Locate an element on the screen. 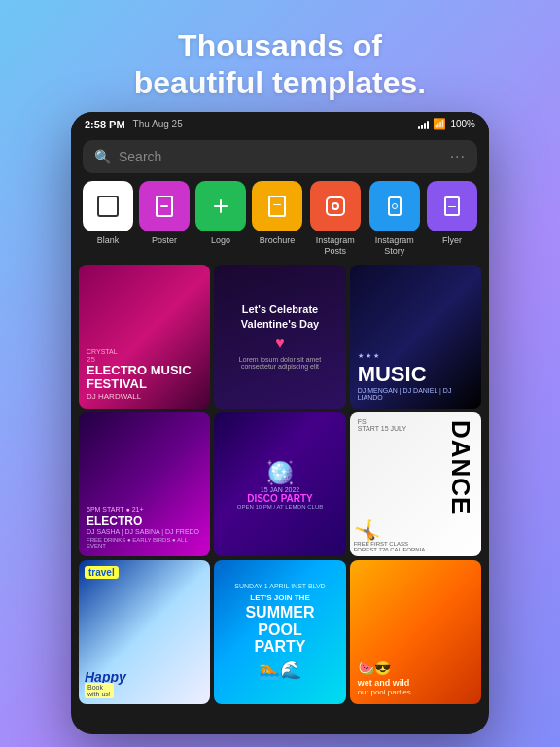 The height and width of the screenshot is (747, 560). battery-text: 100% is located at coordinates (463, 124).